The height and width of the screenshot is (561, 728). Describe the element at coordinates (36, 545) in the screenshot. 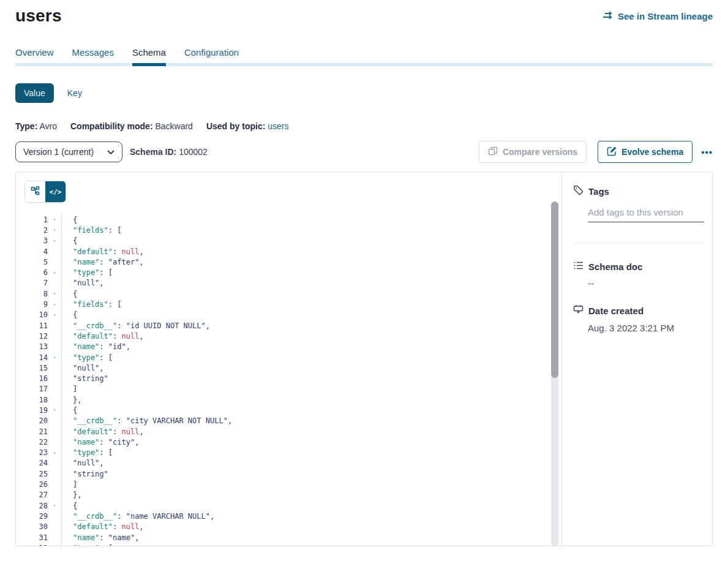

I see `line-number: 32` at that location.